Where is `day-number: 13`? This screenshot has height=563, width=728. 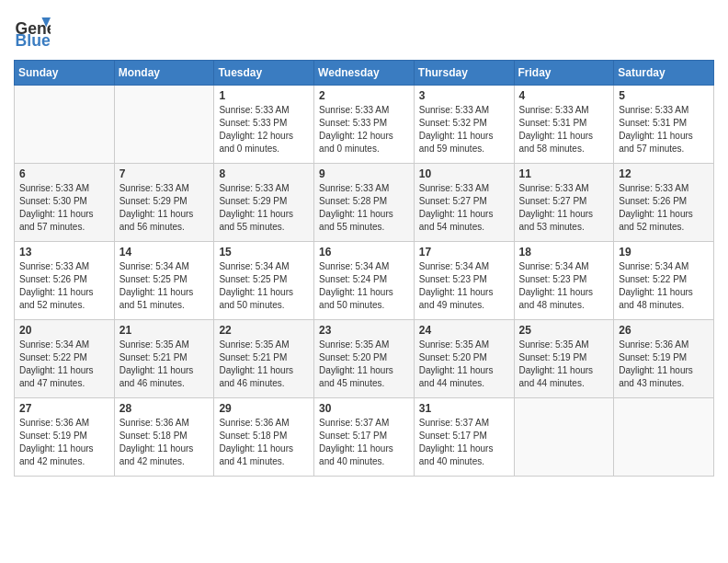 day-number: 13 is located at coordinates (64, 252).